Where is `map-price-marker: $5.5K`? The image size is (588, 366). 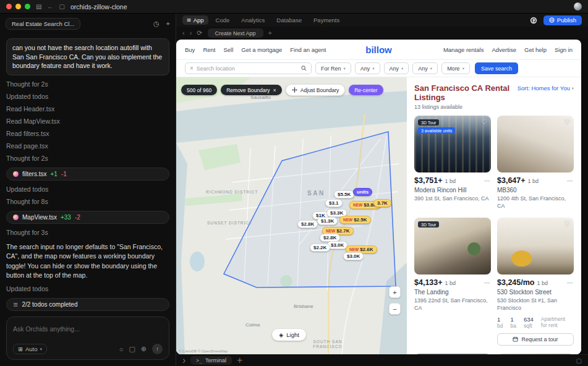
map-price-marker: $5.5K is located at coordinates (344, 194).